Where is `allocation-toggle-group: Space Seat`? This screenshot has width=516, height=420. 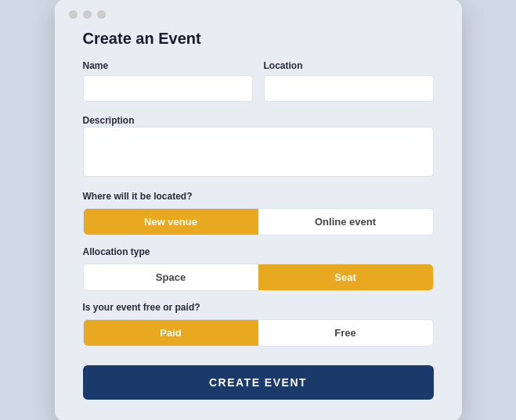
allocation-toggle-group: Space Seat is located at coordinates (258, 277).